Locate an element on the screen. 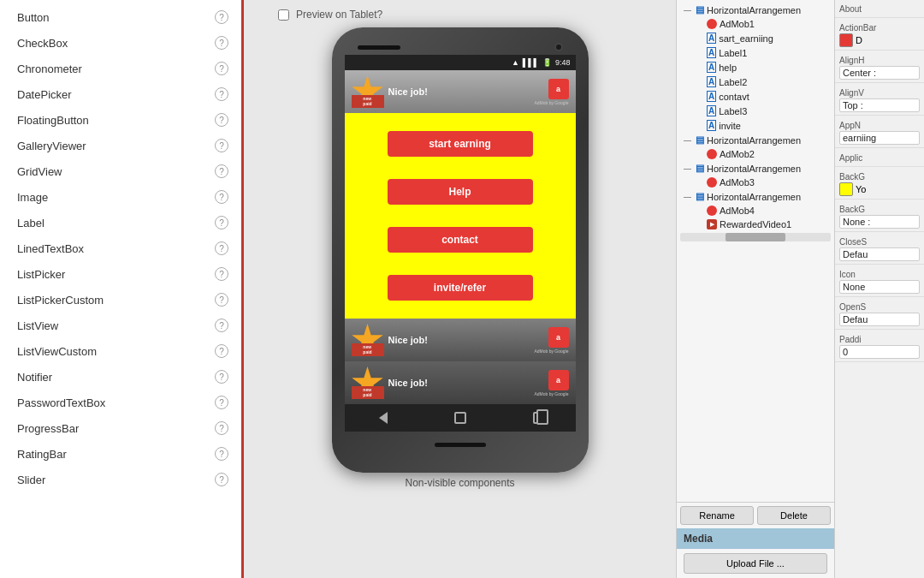 This screenshot has height=578, width=924. help-button: Help is located at coordinates (460, 192).